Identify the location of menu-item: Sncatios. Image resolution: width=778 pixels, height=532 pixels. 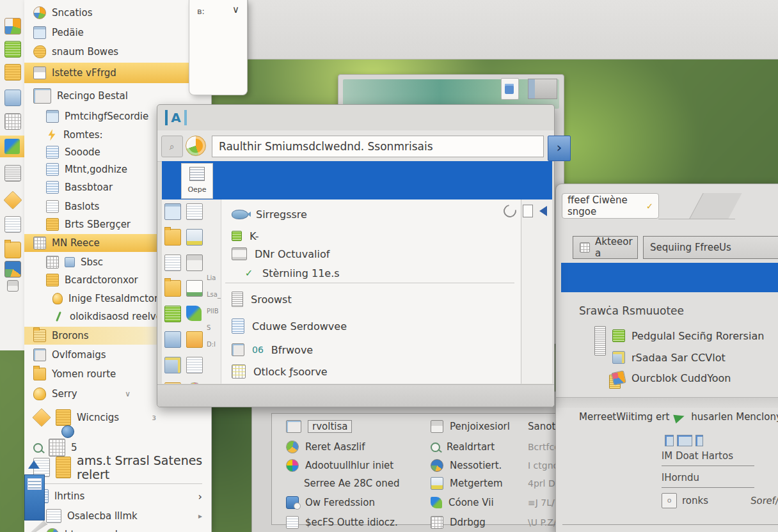
(118, 13).